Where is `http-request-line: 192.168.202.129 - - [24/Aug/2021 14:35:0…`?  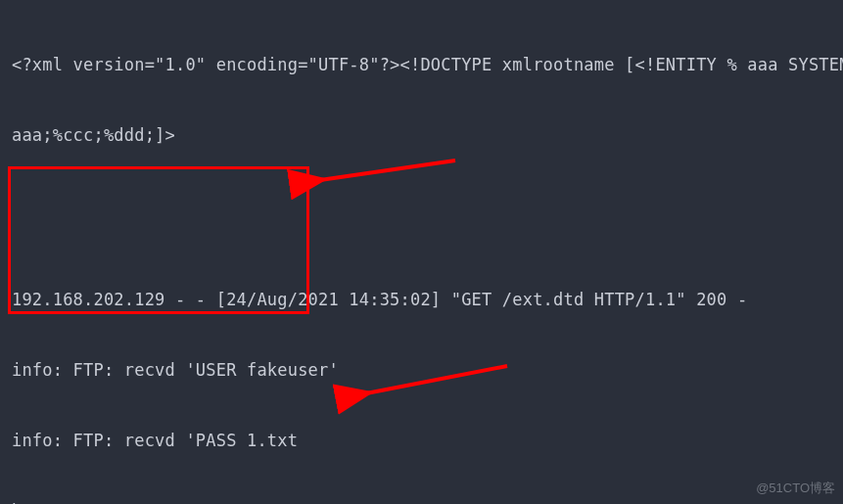 http-request-line: 192.168.202.129 - - [24/Aug/2021 14:35:0… is located at coordinates (421, 299).